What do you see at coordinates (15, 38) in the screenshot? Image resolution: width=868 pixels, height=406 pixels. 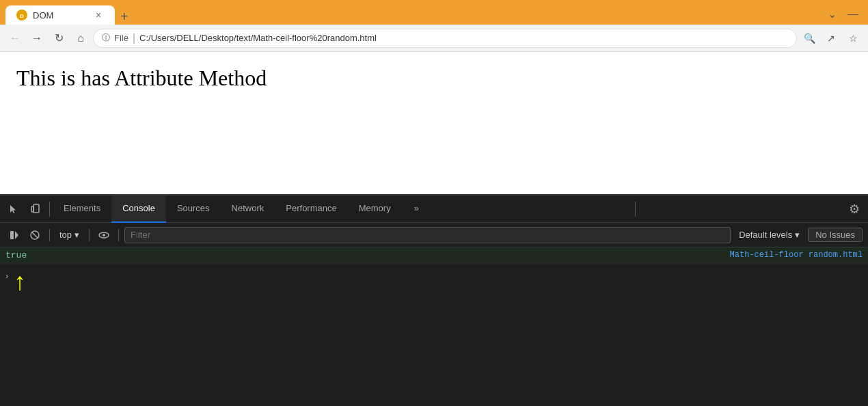 I see `back-button: ←` at bounding box center [15, 38].